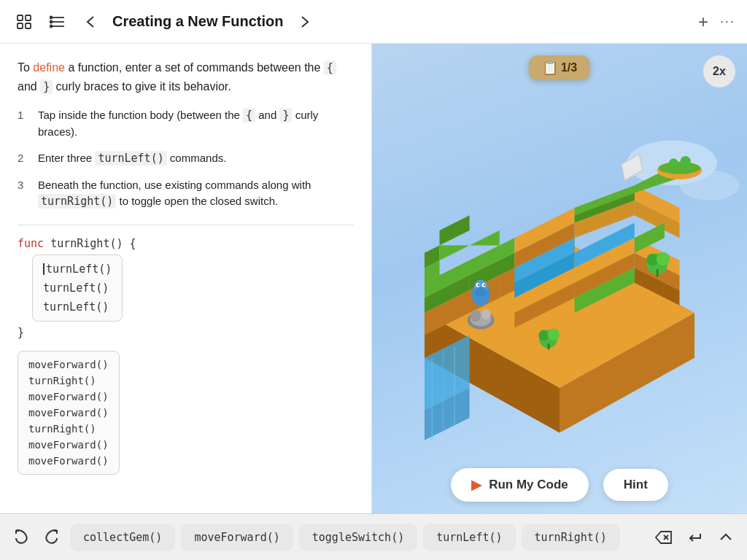  I want to click on step-1-text: Tap inside the function body (between th…, so click(196, 124).